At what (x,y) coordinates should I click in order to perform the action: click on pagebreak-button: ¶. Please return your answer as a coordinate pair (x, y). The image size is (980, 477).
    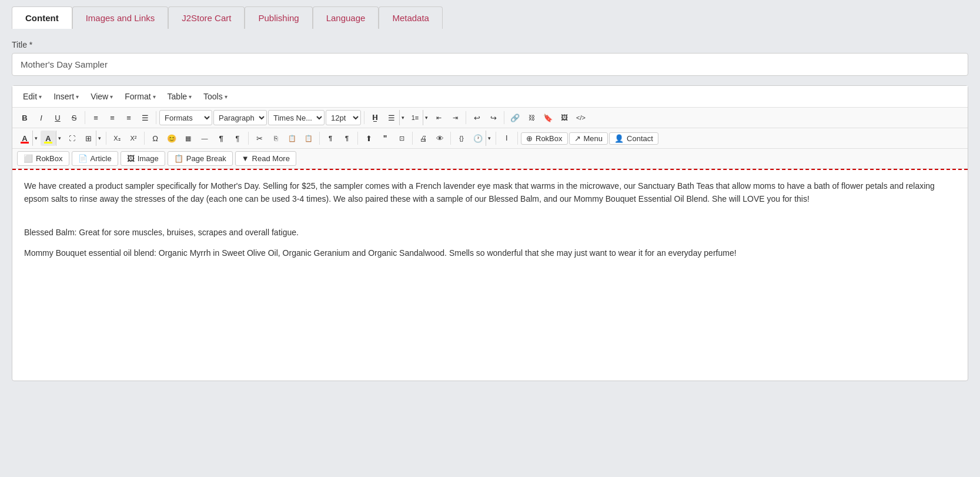
    Looking at the image, I should click on (238, 138).